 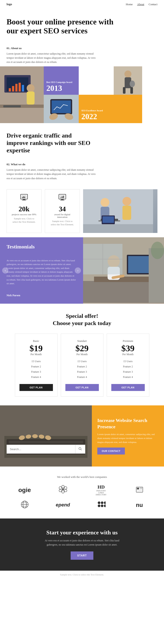 I want to click on plan-standart-features: 15 Users Feature 2 Feature 3 Feature 4, so click(x=82, y=369).